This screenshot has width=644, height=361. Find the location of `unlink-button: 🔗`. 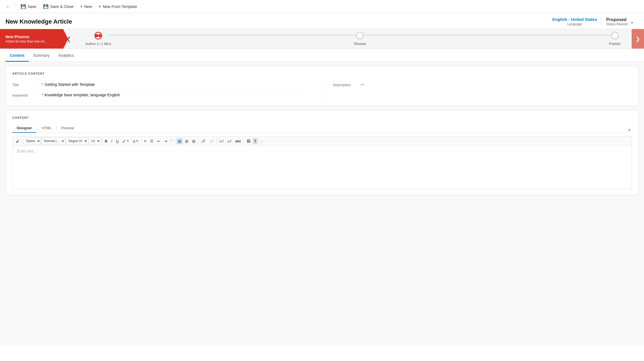

unlink-button: 🔗 is located at coordinates (212, 141).